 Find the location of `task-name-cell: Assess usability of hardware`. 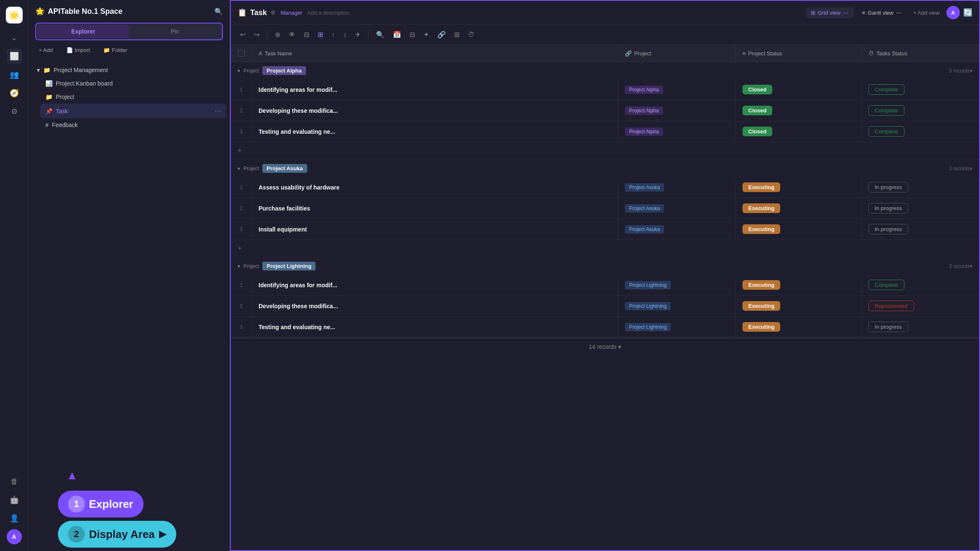

task-name-cell: Assess usability of hardware is located at coordinates (435, 187).